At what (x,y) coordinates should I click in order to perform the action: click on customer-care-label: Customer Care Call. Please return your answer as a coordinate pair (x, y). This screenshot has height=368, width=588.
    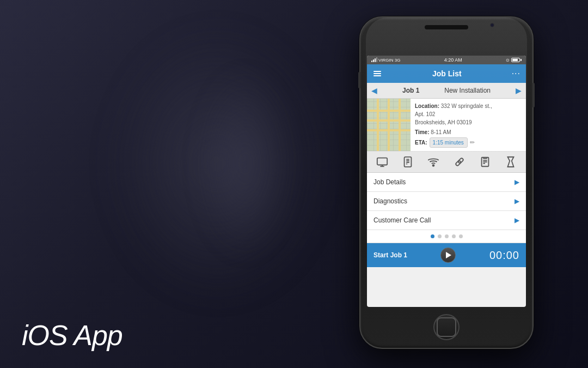
    Looking at the image, I should click on (402, 220).